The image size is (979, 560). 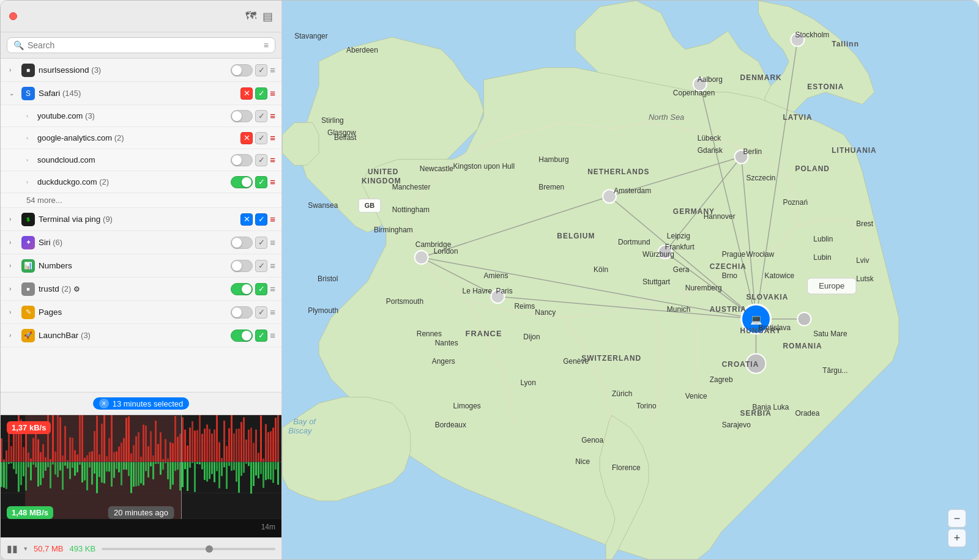 What do you see at coordinates (807, 413) in the screenshot?
I see `svg-text: Oradea` at bounding box center [807, 413].